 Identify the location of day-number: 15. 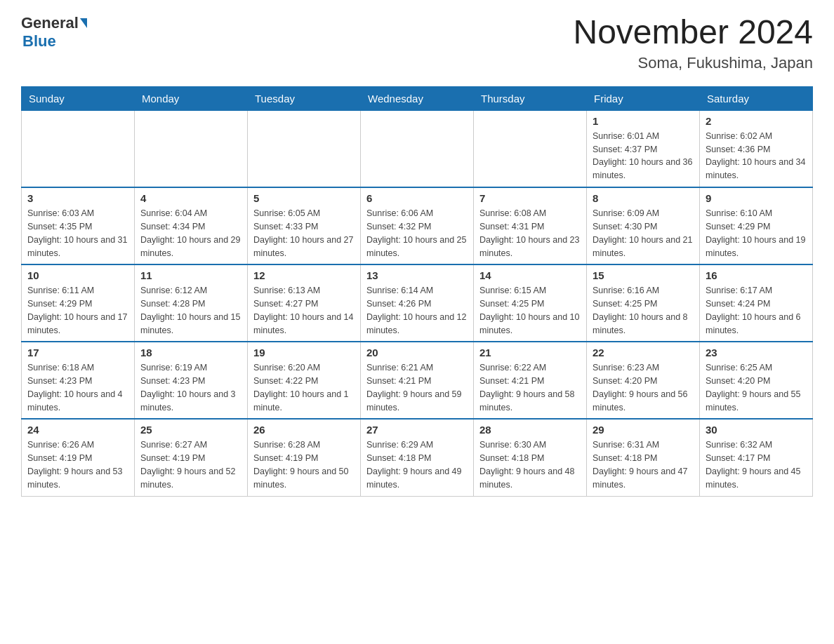
(643, 275).